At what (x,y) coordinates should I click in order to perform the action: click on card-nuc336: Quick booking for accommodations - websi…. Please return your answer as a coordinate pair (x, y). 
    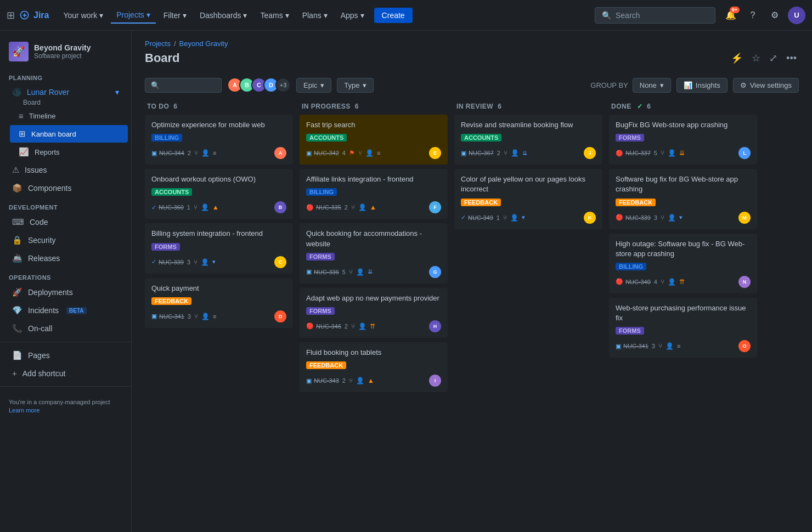
    Looking at the image, I should click on (374, 253).